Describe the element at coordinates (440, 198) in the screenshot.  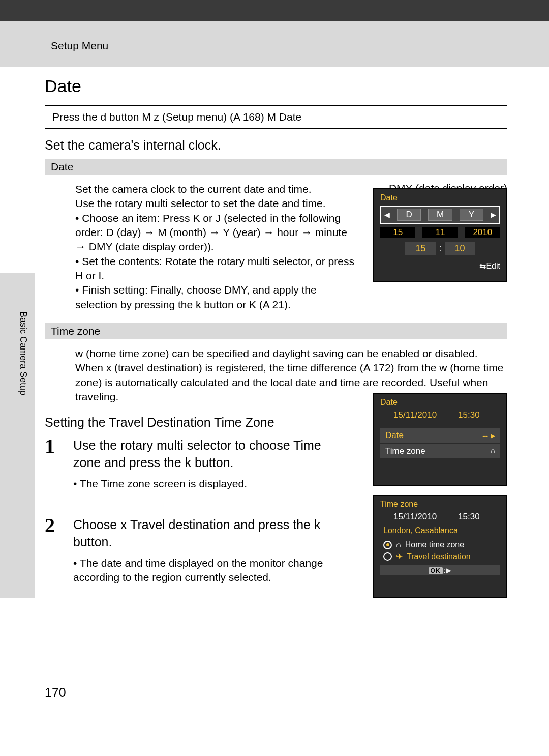
I see `lcd1-title: Date` at that location.